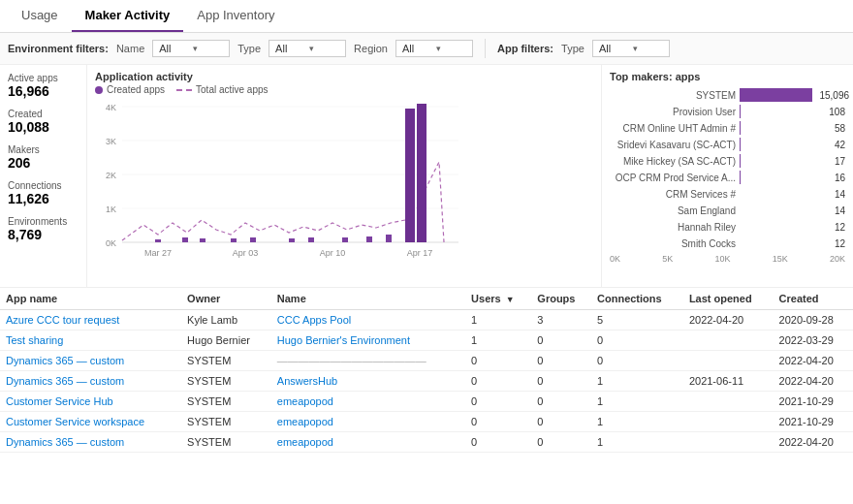 Image resolution: width=853 pixels, height=504 pixels. What do you see at coordinates (62, 320) in the screenshot?
I see `app-name-link: Azure CCC tour request` at bounding box center [62, 320].